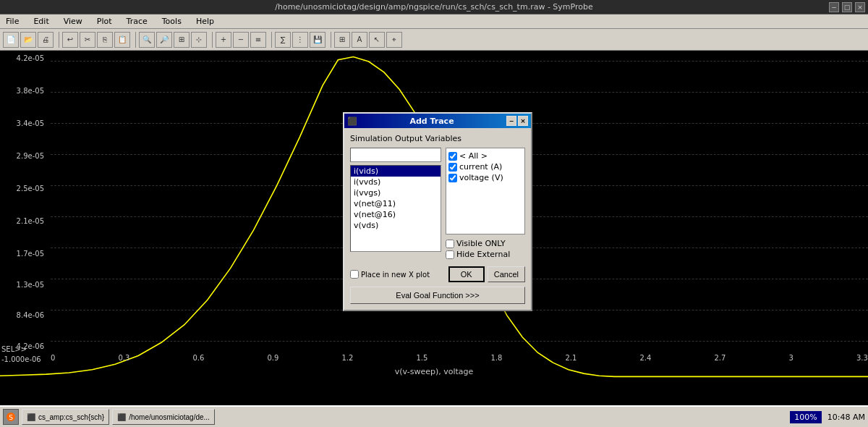 Image resolution: width=868 pixels, height=427 pixels. I want to click on var-item-3: v(net@11), so click(396, 204).